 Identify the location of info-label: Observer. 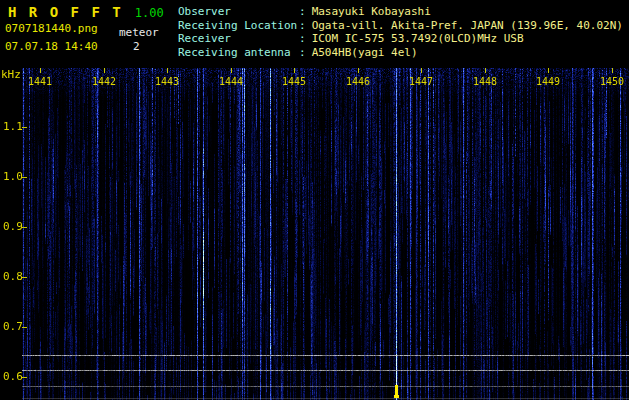
(238, 12).